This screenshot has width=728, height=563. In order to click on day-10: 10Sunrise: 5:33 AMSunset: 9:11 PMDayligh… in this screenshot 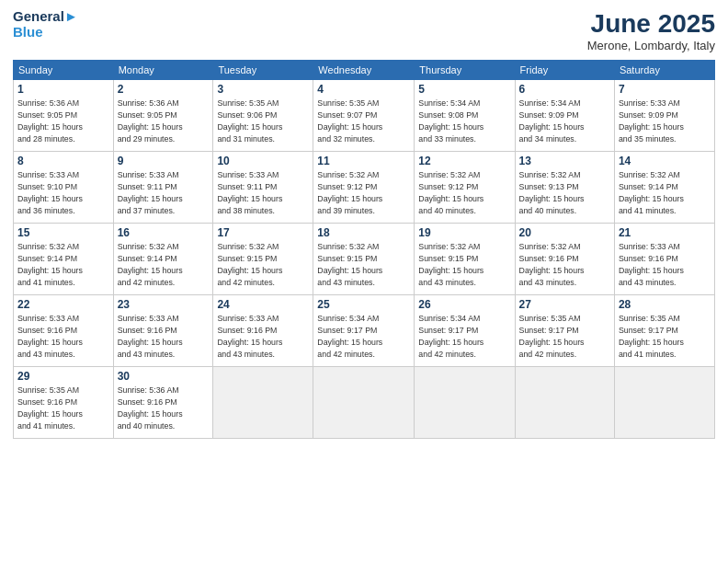, I will do `click(263, 188)`.